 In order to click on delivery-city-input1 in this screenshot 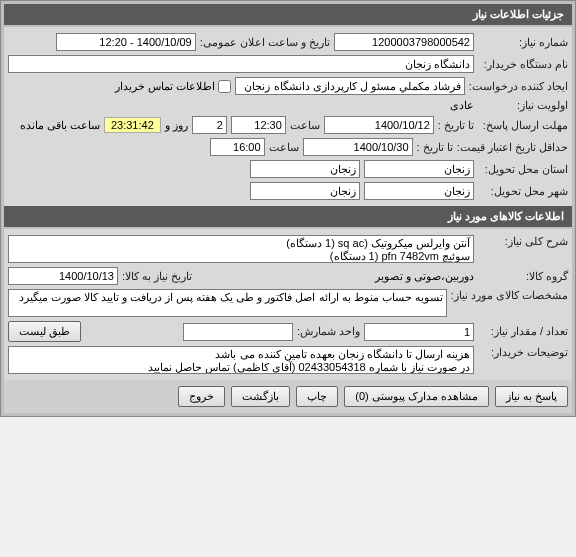, I will do `click(419, 191)`.